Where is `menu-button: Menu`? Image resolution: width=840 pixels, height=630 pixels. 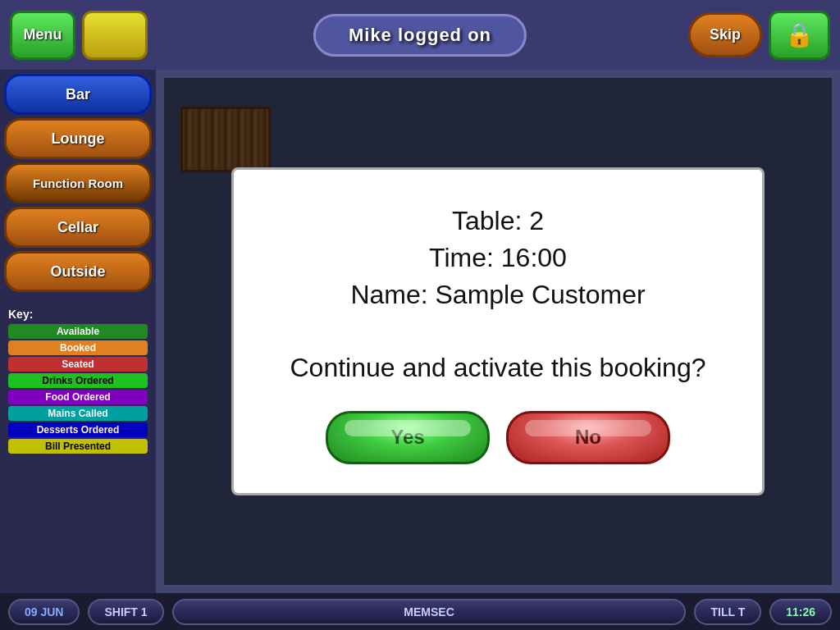
menu-button: Menu is located at coordinates (43, 35).